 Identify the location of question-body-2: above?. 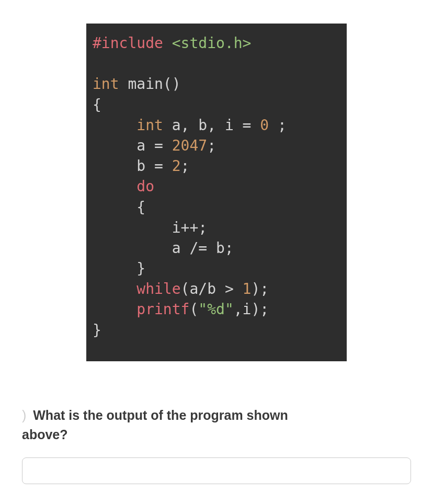
(45, 434).